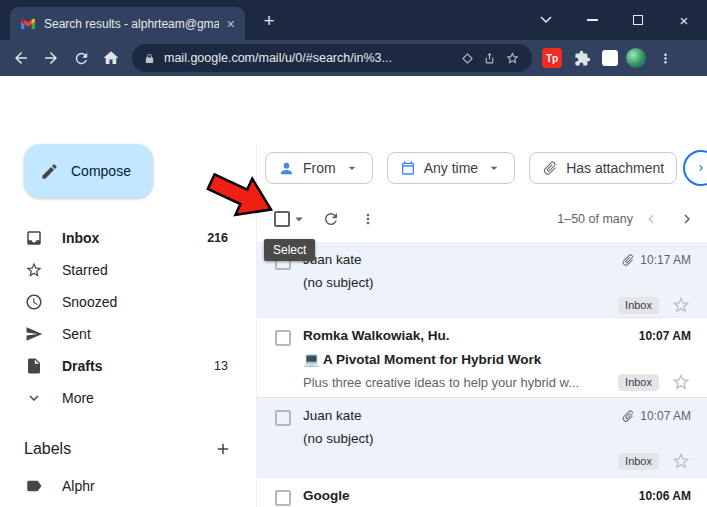 The height and width of the screenshot is (507, 707). What do you see at coordinates (48, 449) in the screenshot?
I see `labels-heading: Labels` at bounding box center [48, 449].